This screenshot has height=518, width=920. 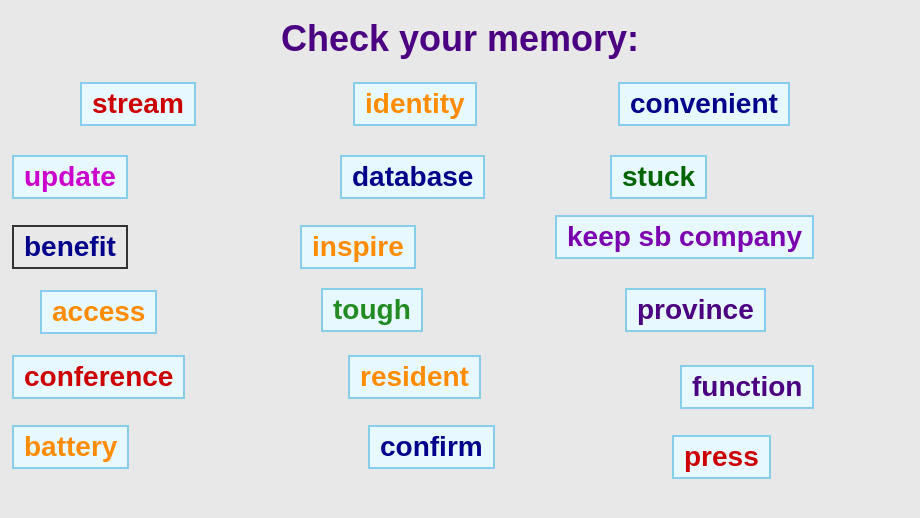 I want to click on word-conference: conference, so click(x=98, y=377).